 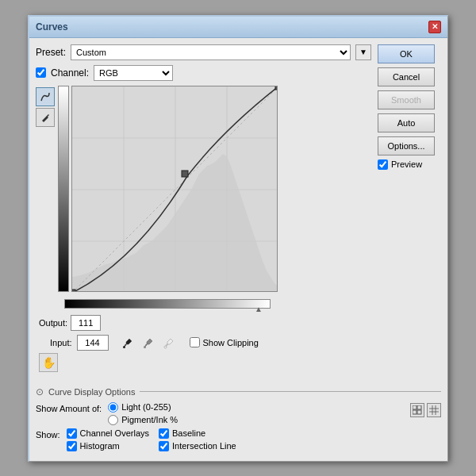 I want to click on output-gradient, so click(x=63, y=189).